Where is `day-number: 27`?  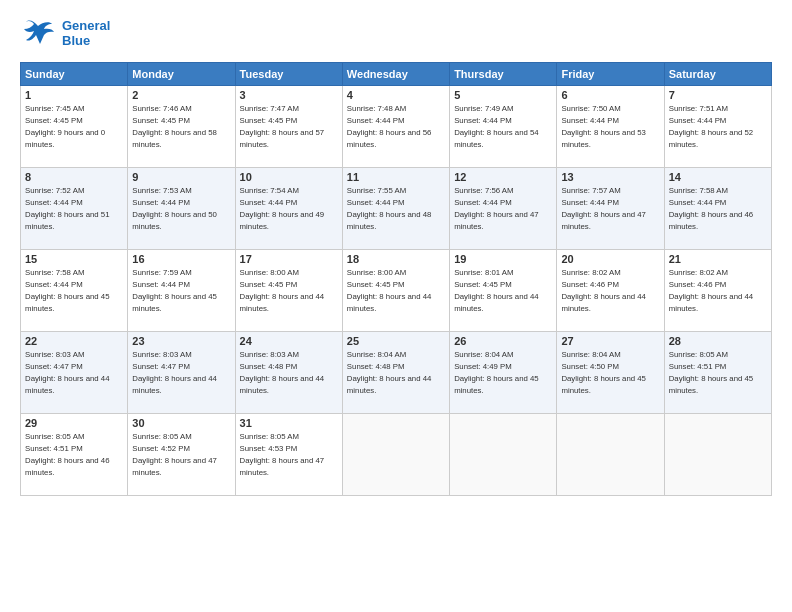 day-number: 27 is located at coordinates (610, 341).